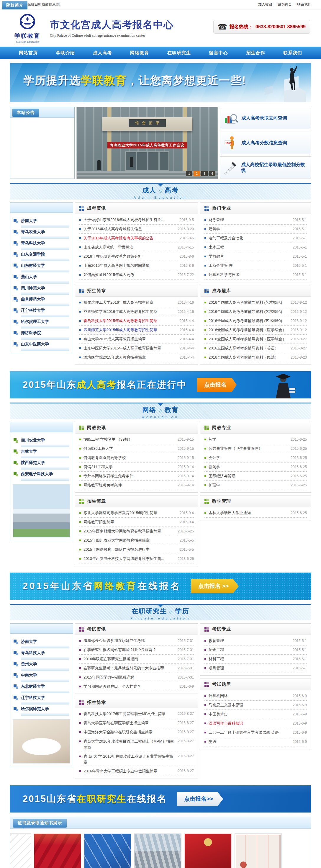 Image resolution: width=321 pixels, height=868 pixels. Describe the element at coordinates (137, 540) in the screenshot. I see `article-row: 2015年四川农业大学网络教育招生简章 2015-5-5` at that location.